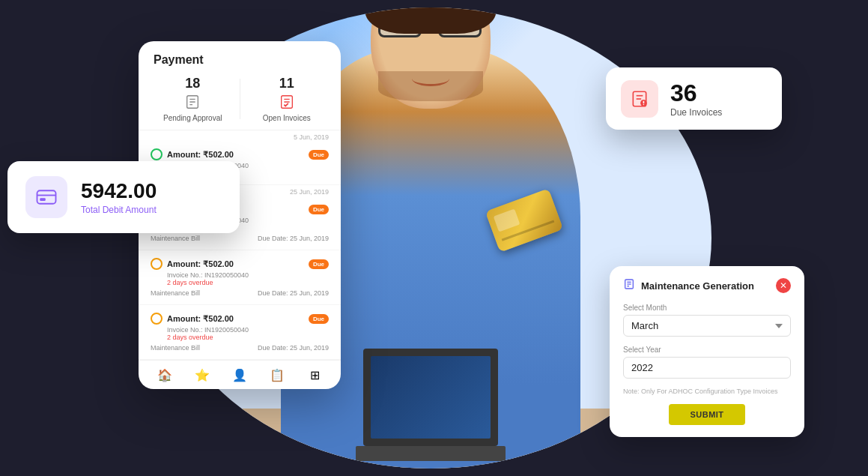  Describe the element at coordinates (193, 99) in the screenshot. I see `pending-approval-stat: 18 Pending Approval` at that location.